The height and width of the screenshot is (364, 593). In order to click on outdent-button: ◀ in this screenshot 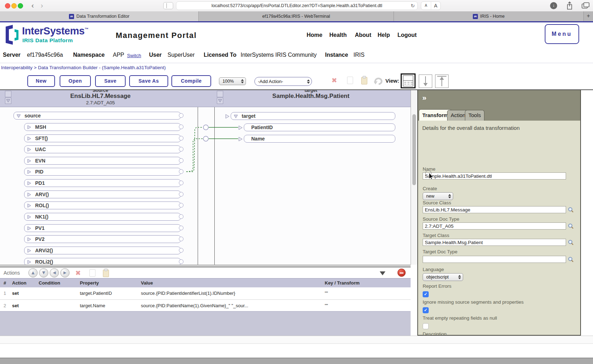, I will do `click(54, 273)`.